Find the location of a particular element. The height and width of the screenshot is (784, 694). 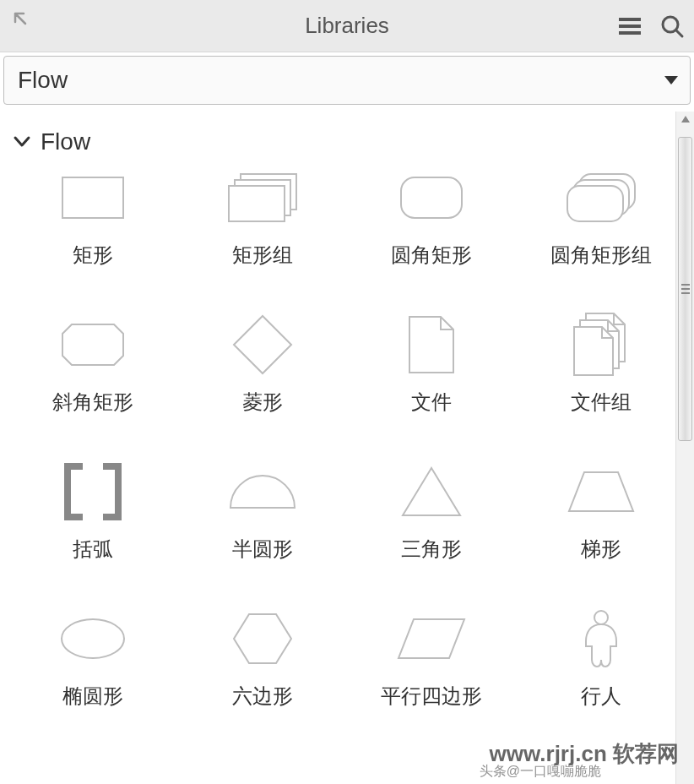

diamond-icon is located at coordinates (263, 345).